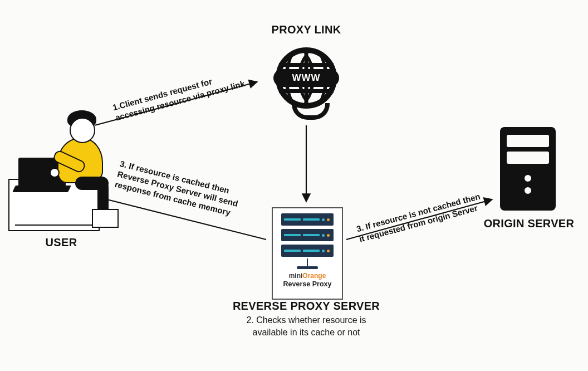 The image size is (588, 371). Describe the element at coordinates (528, 169) in the screenshot. I see `origin-server-icon` at that location.